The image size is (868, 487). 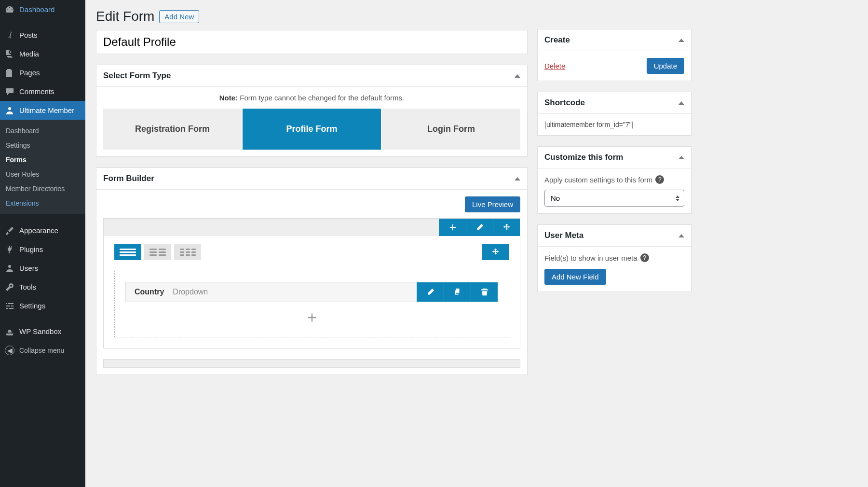 I want to click on layout-three-col, so click(x=188, y=252).